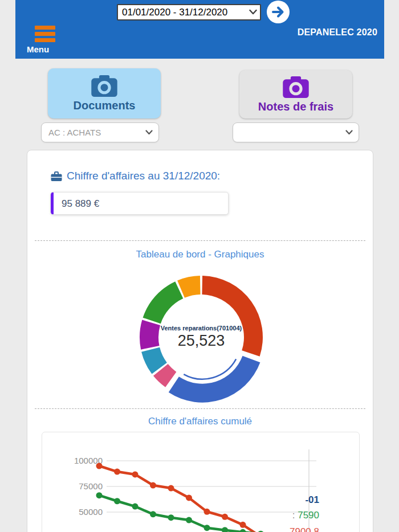  Describe the element at coordinates (296, 132) in the screenshot. I see `notes-type-select-wrap` at that location.